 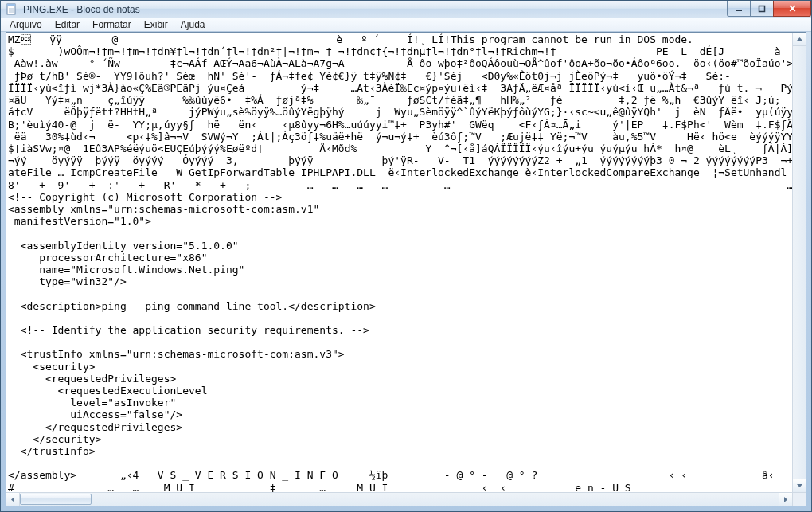 What do you see at coordinates (13, 500) in the screenshot?
I see `scroll-left-button` at bounding box center [13, 500].